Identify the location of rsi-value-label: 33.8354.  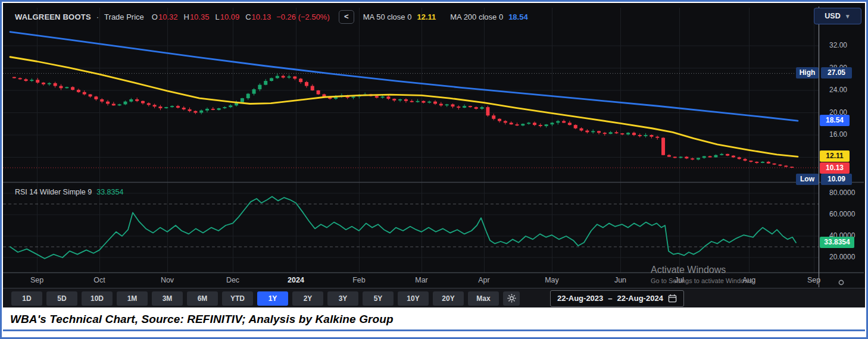
(837, 243).